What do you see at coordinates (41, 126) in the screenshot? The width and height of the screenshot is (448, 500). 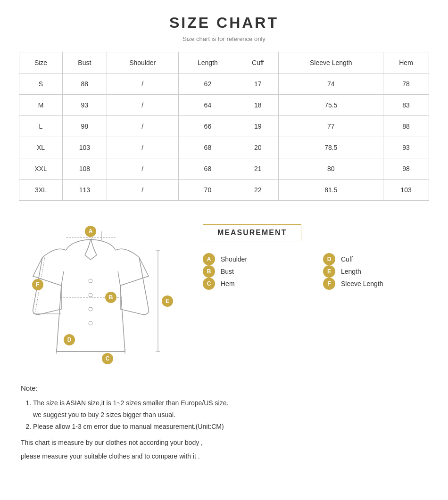 I see `table-cell: L` at bounding box center [41, 126].